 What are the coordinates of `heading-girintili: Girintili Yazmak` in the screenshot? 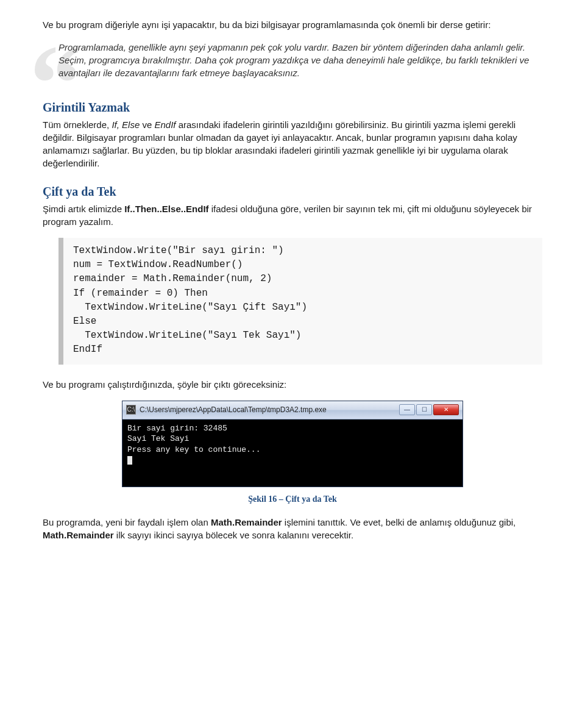 It's located at (292, 107).